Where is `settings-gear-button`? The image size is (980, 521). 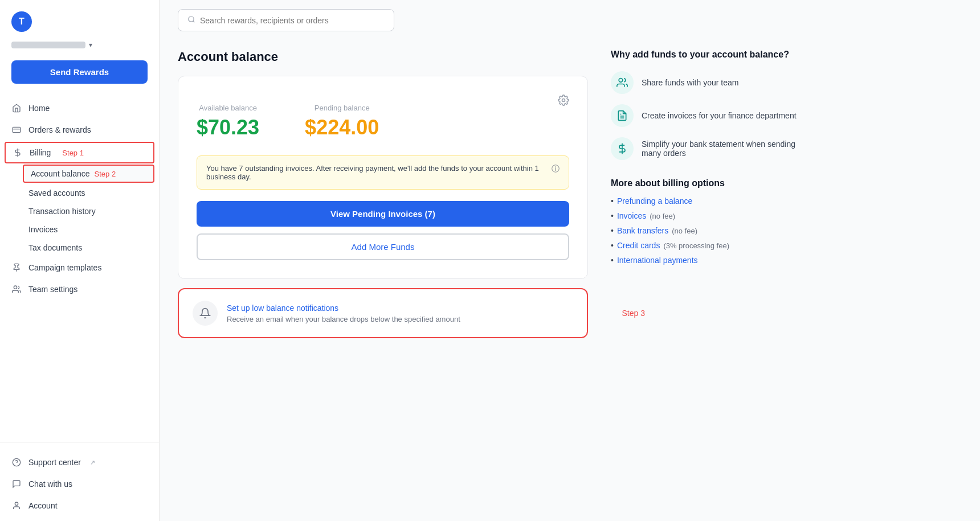 settings-gear-button is located at coordinates (564, 101).